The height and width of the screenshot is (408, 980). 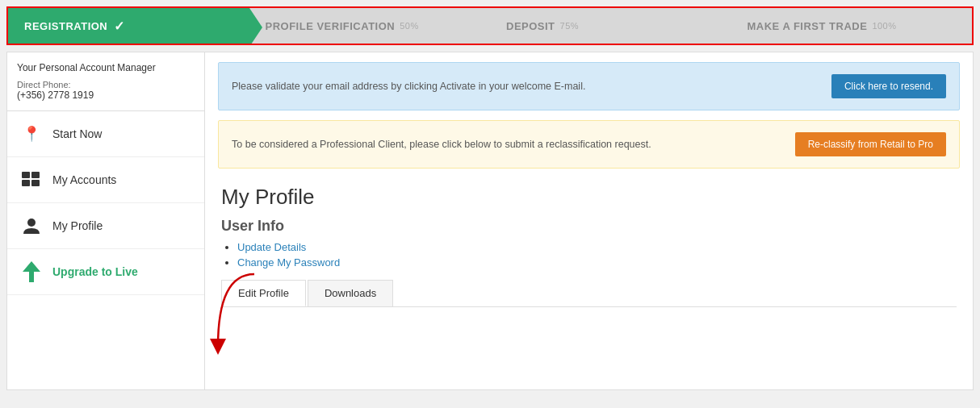 I want to click on change-password-link: Change My Password, so click(x=289, y=263).